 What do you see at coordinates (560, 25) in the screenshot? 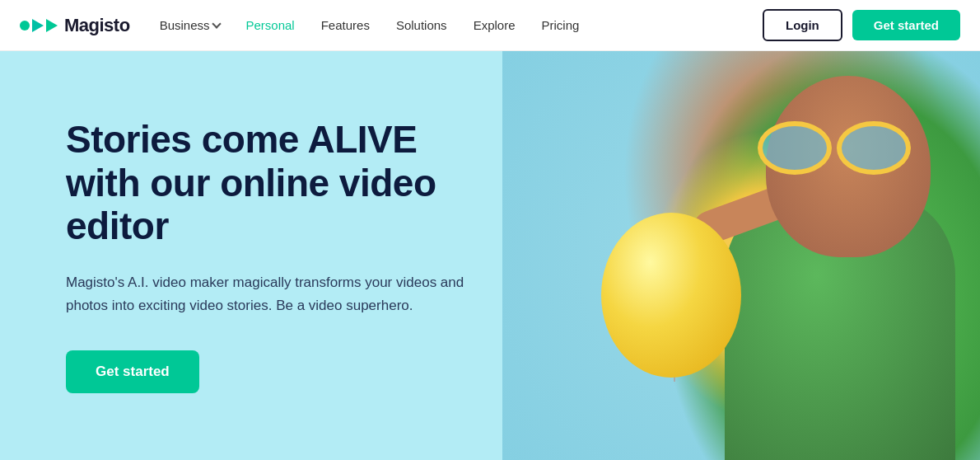
I see `nav-item-pricing: Pricing` at bounding box center [560, 25].